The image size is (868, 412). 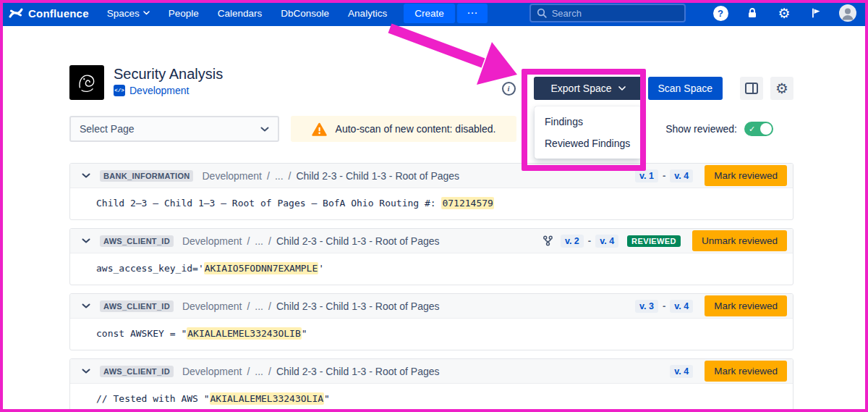 What do you see at coordinates (404, 129) in the screenshot?
I see `autoscan-warning-banner: Auto-scan of new content: disabled.` at bounding box center [404, 129].